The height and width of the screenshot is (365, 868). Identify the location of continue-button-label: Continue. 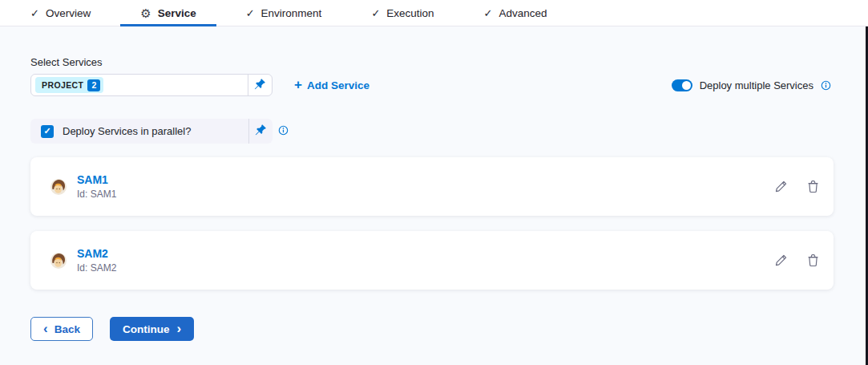
(146, 329).